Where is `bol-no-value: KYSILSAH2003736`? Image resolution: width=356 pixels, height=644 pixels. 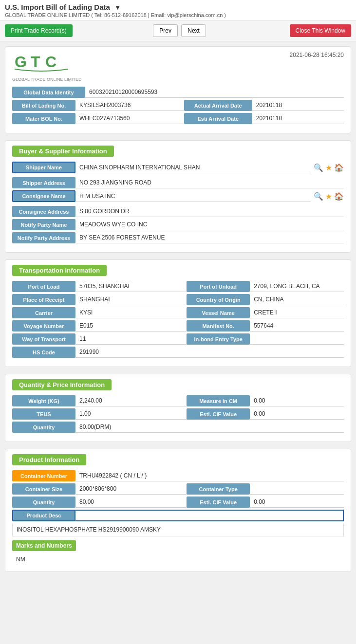 bol-no-value: KYSILSAH2003736 is located at coordinates (130, 105).